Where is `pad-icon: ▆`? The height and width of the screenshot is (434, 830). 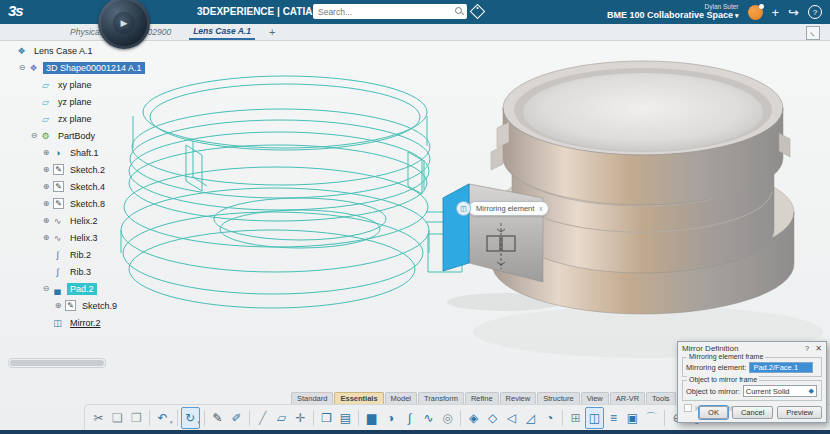
pad-icon: ▆ is located at coordinates (372, 418).